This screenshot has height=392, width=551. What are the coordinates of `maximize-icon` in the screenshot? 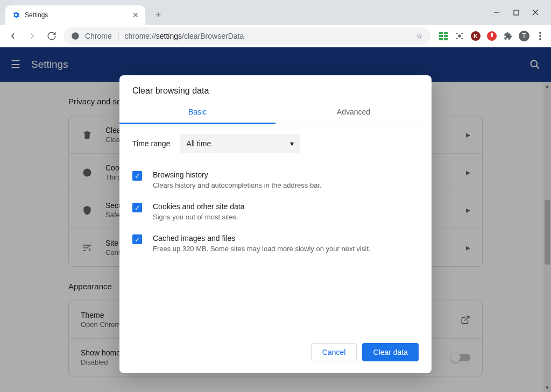 It's located at (516, 12).